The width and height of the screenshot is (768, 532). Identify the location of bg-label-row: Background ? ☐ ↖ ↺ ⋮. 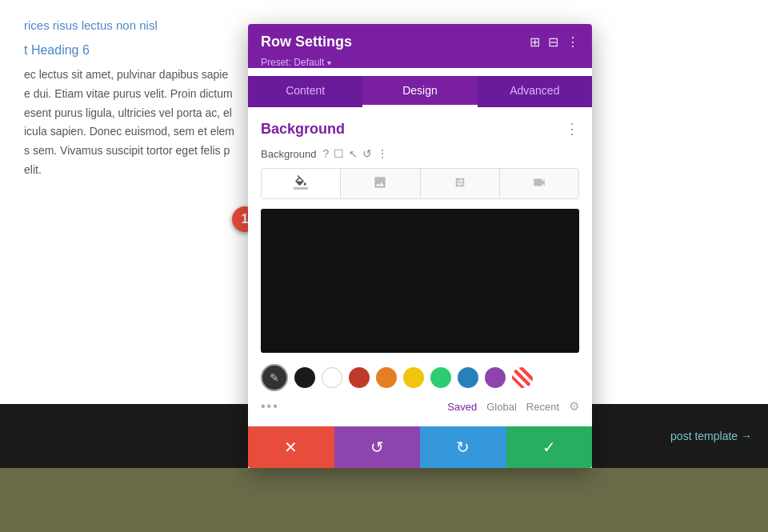
(420, 154).